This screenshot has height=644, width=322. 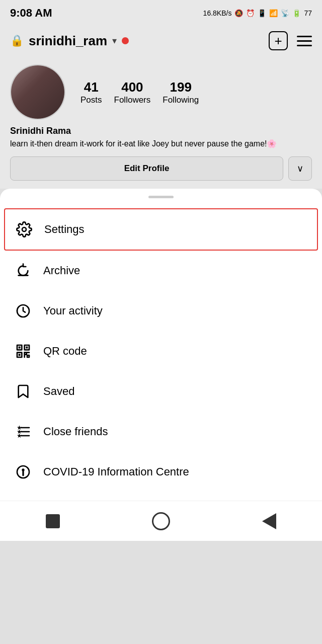 I want to click on saved-label: Saved, so click(x=59, y=391).